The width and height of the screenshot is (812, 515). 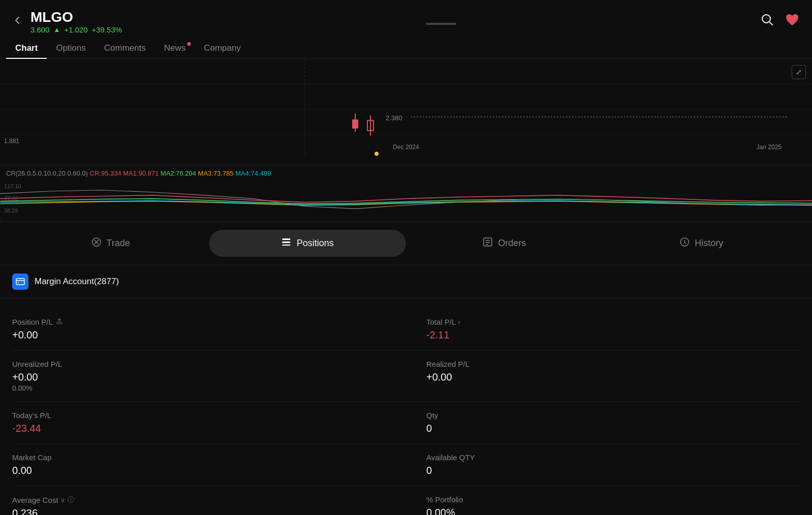 What do you see at coordinates (40, 29) in the screenshot?
I see `ticker-price: 3.600` at bounding box center [40, 29].